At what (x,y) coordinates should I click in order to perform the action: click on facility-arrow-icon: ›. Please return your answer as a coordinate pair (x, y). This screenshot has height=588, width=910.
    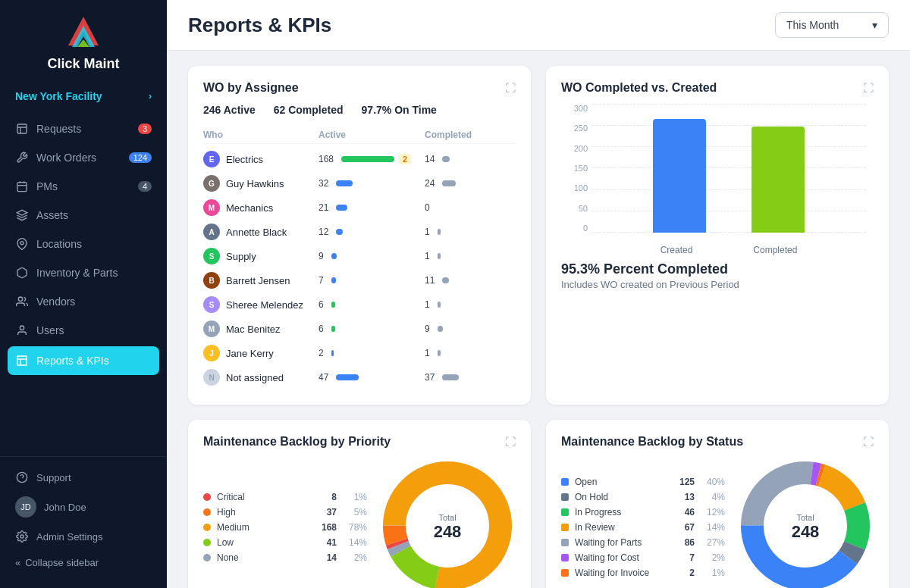
    Looking at the image, I should click on (150, 96).